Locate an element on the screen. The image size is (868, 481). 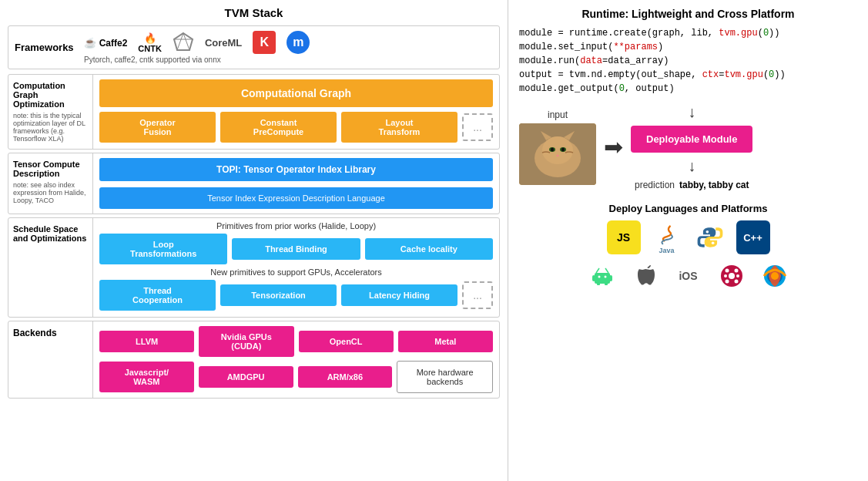
loop-transformations-box: LoopTransformations is located at coordinates (163, 249).